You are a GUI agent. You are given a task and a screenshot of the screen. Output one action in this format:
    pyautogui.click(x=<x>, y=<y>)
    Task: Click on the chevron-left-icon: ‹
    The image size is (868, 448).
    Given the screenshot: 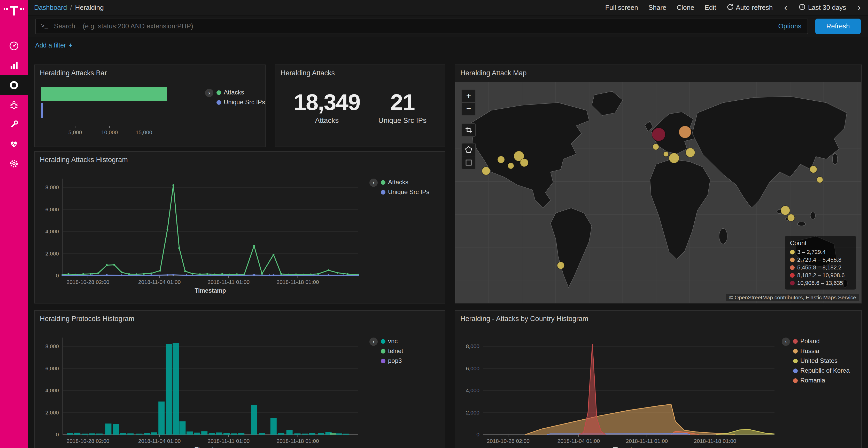 What is the action you would take?
    pyautogui.click(x=786, y=7)
    